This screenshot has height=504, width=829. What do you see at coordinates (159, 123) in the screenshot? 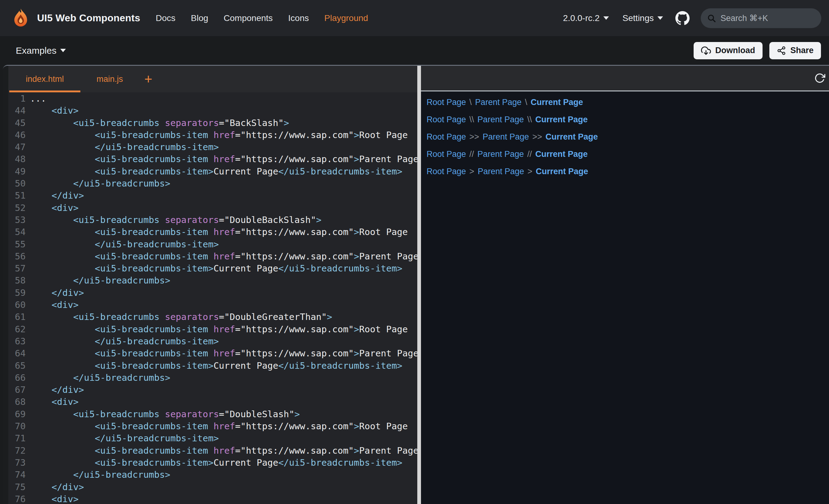
I see `line-content: <ui5-breadcrumbs separators="BackSlash">` at bounding box center [159, 123].